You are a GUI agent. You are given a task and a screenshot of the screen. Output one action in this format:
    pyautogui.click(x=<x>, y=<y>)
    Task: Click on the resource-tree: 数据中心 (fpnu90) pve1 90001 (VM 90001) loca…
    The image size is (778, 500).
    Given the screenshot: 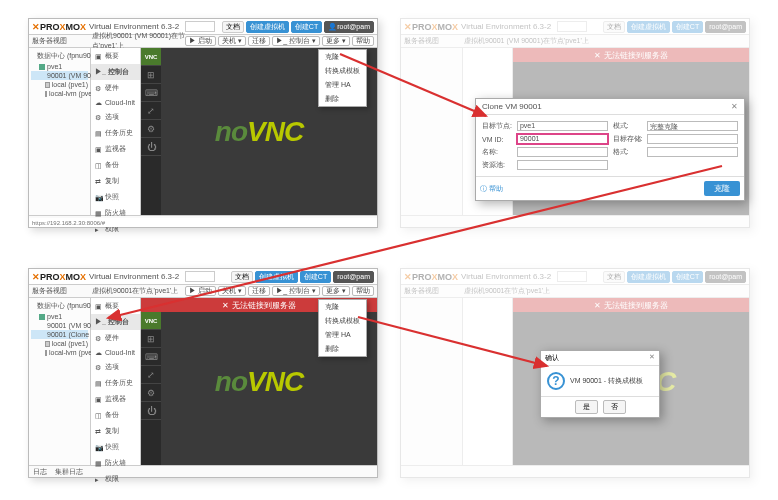 What is the action you would take?
    pyautogui.click(x=60, y=132)
    